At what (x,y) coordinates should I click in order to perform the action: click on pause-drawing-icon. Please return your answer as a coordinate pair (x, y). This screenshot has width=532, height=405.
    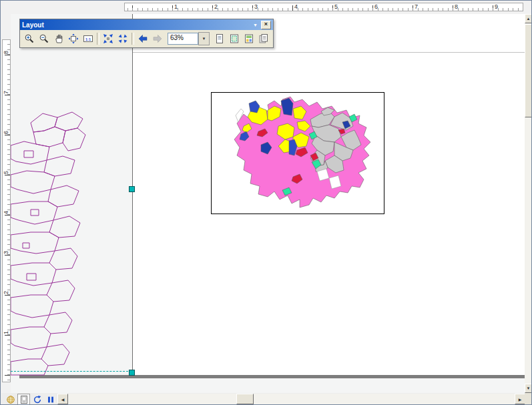
    Looking at the image, I should click on (51, 400).